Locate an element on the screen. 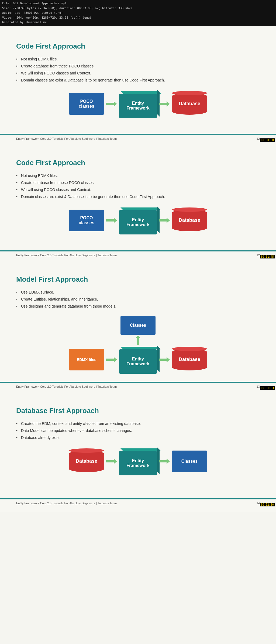 This screenshot has height=644, width=276. slide1-footer-text: Entity Framework Core 2.0 Tutorials For … is located at coordinates (66, 139).